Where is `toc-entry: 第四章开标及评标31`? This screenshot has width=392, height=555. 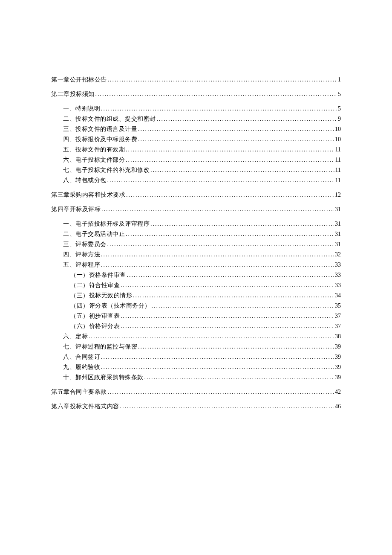
toc-entry: 第四章开标及评标31 is located at coordinates (196, 209).